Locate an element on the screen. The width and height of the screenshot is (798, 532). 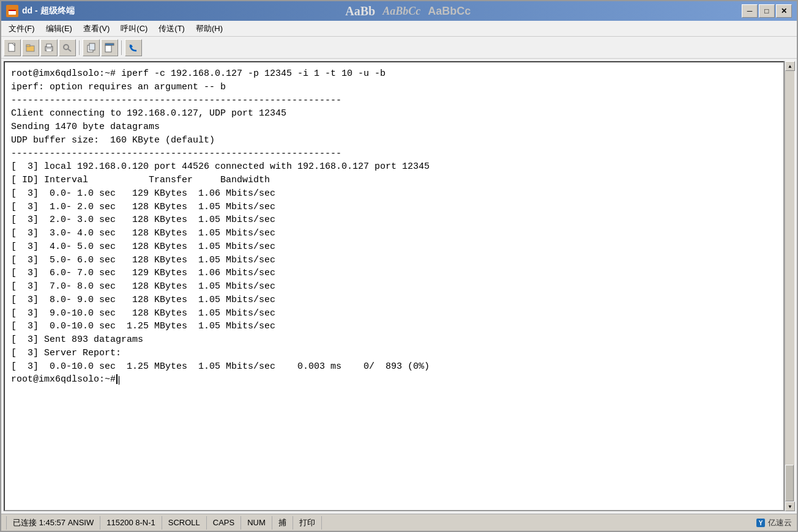
font-sample-1: AaBb is located at coordinates (360, 11).